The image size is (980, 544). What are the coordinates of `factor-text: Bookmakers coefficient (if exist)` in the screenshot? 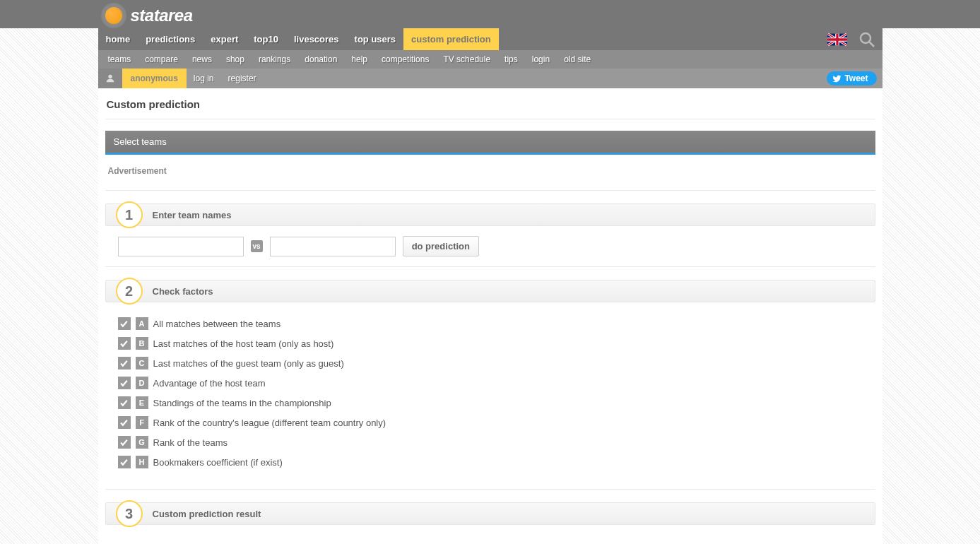 It's located at (218, 462).